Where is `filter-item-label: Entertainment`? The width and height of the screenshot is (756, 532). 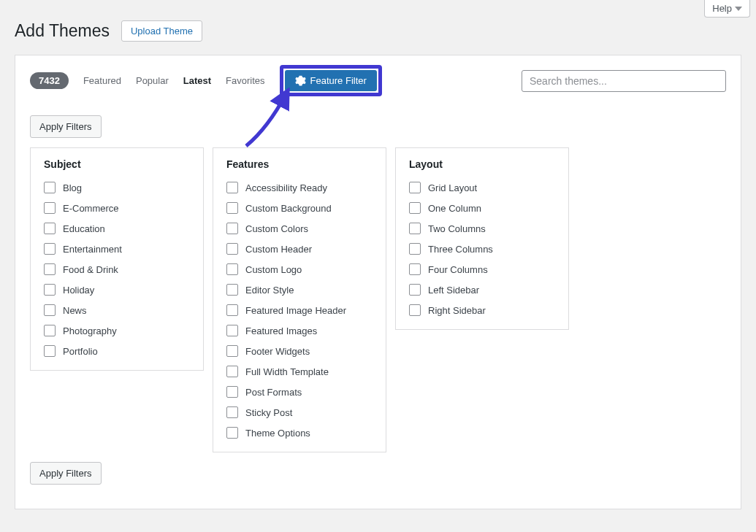
filter-item-label: Entertainment is located at coordinates (92, 250).